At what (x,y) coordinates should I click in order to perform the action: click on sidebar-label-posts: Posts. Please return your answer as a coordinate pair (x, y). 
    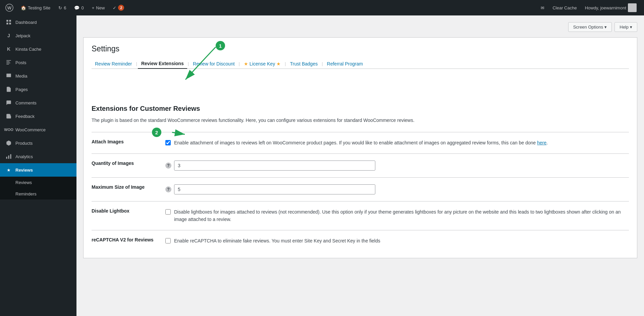
    Looking at the image, I should click on (21, 62).